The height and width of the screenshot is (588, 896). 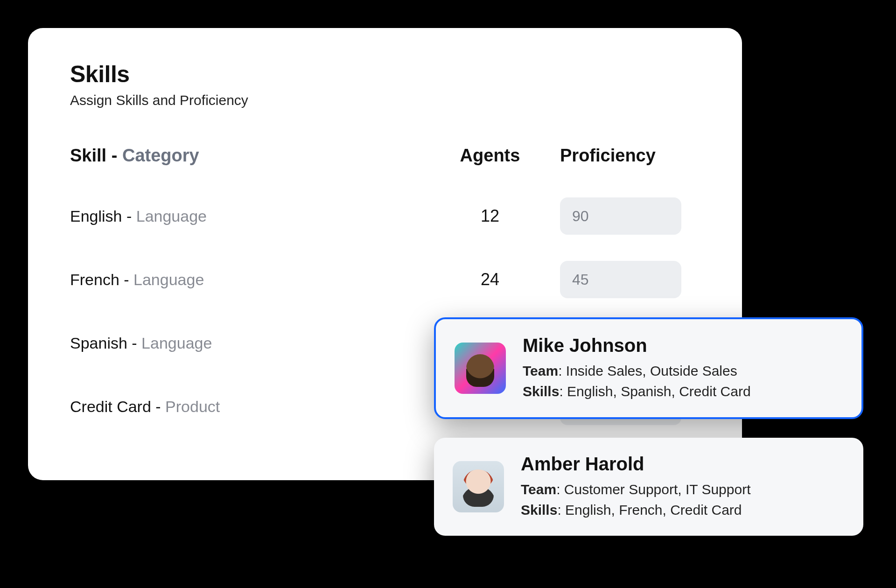 I want to click on agent-name: Mike Johnson, so click(x=683, y=345).